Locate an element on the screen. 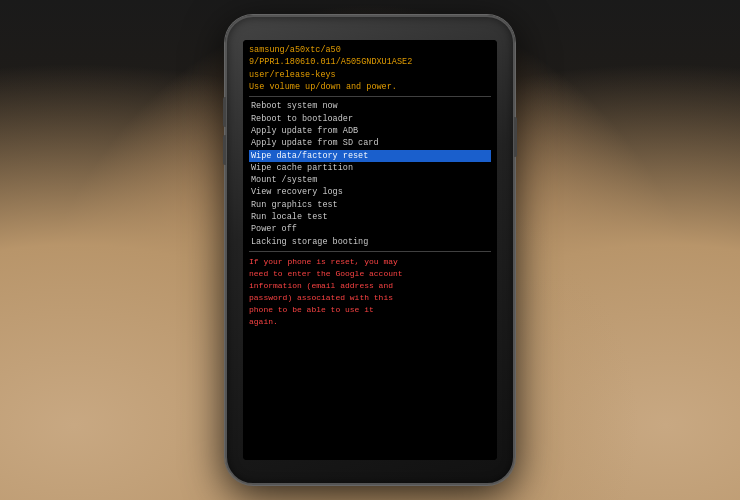 Image resolution: width=740 pixels, height=500 pixels. device-line3: user/release-keys is located at coordinates (370, 75).